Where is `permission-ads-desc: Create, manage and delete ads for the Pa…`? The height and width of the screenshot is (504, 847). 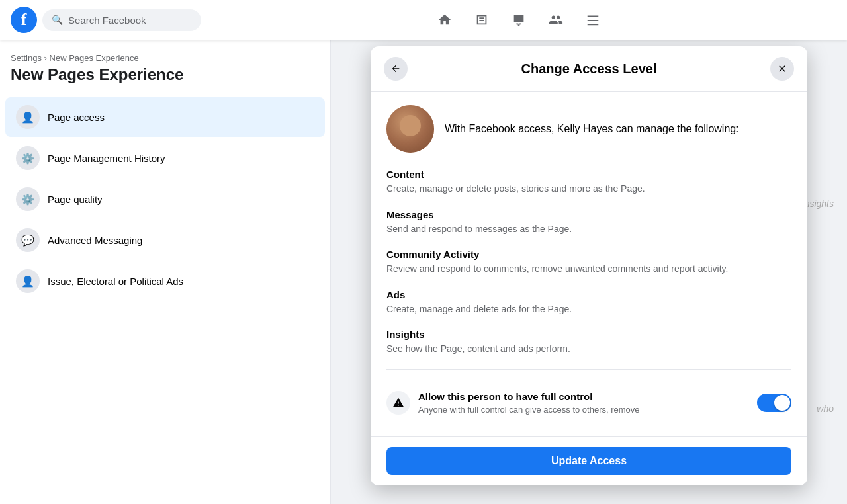
permission-ads-desc: Create, manage and delete ads for the Pa… is located at coordinates (589, 310).